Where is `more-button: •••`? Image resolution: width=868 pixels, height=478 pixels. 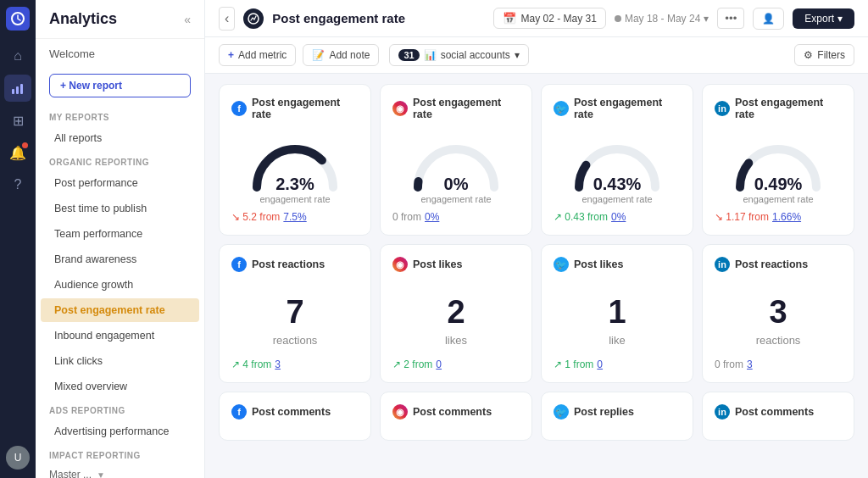
more-button: ••• is located at coordinates (731, 19).